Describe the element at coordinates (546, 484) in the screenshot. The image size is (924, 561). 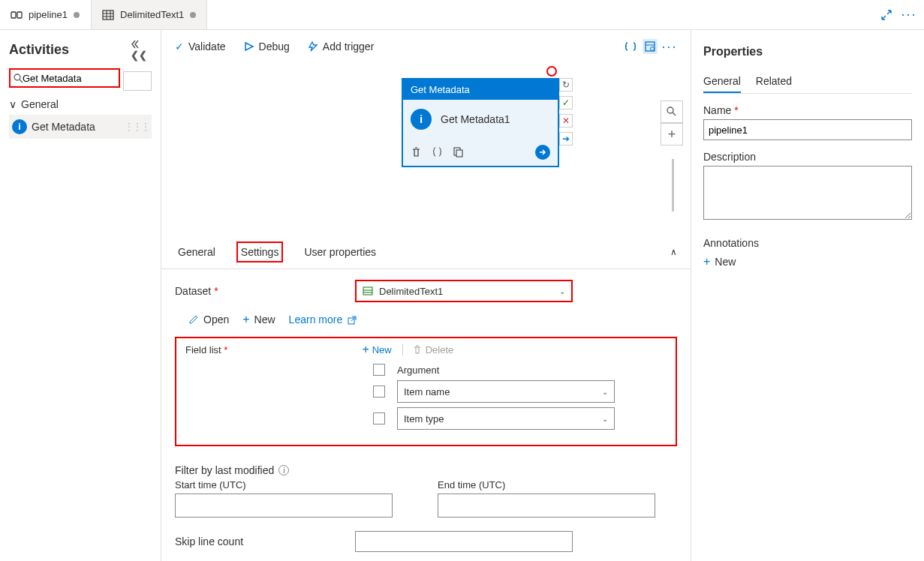
I see `end-time-label: End time (UTC)` at that location.